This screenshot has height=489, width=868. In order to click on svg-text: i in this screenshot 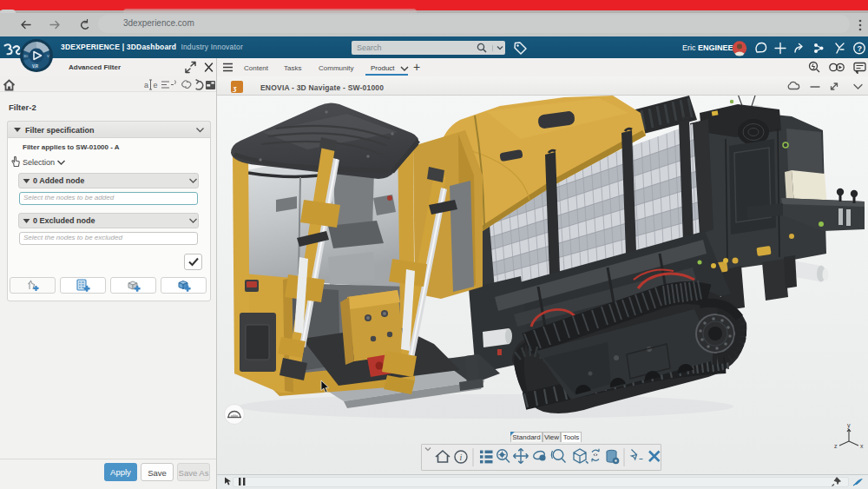, I will do `click(462, 457)`.